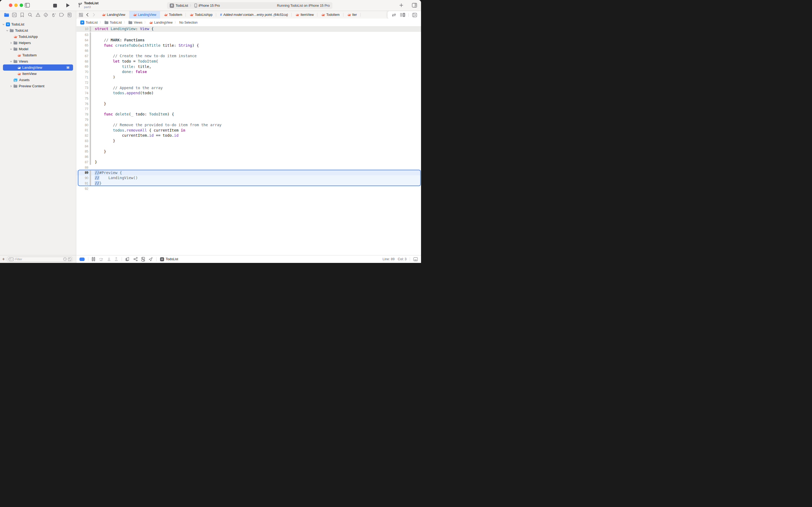  I want to click on sidebar-item-itemview: ItemView, so click(38, 74).